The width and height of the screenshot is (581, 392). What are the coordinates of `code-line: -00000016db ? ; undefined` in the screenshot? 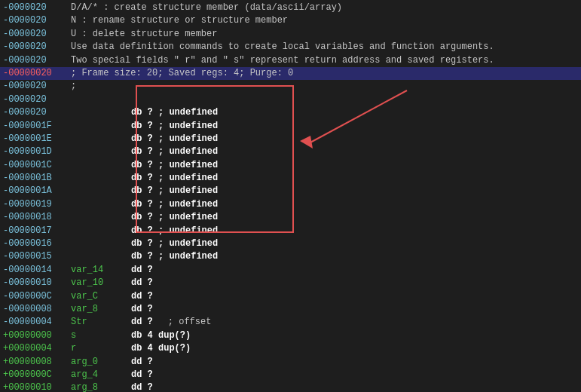 It's located at (291, 244).